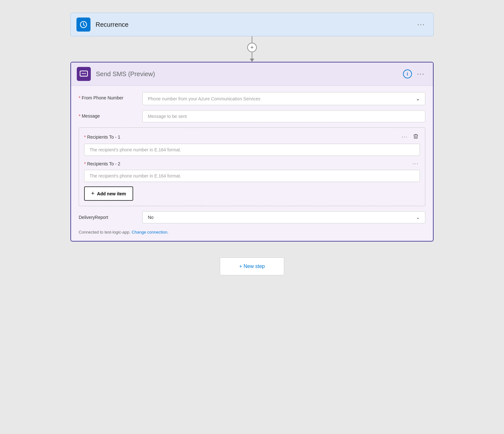 The image size is (504, 434). Describe the element at coordinates (410, 137) in the screenshot. I see `recipient-1-actions: ···` at that location.